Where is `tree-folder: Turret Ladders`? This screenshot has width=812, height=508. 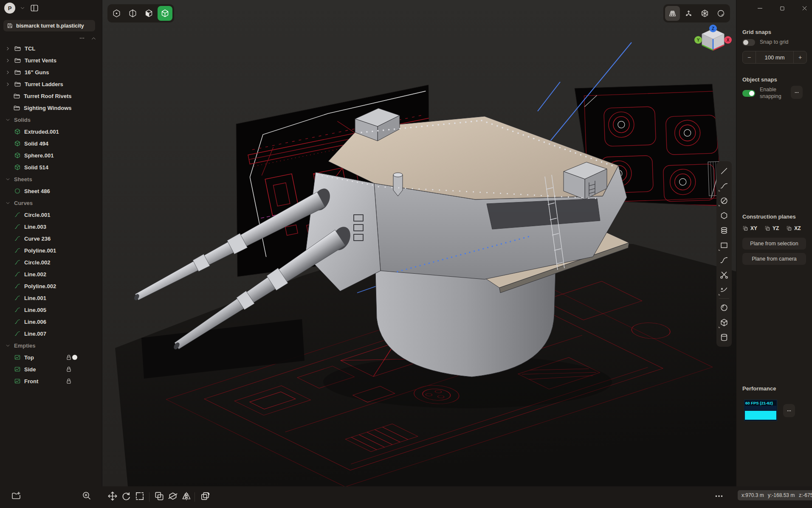 tree-folder: Turret Ladders is located at coordinates (51, 84).